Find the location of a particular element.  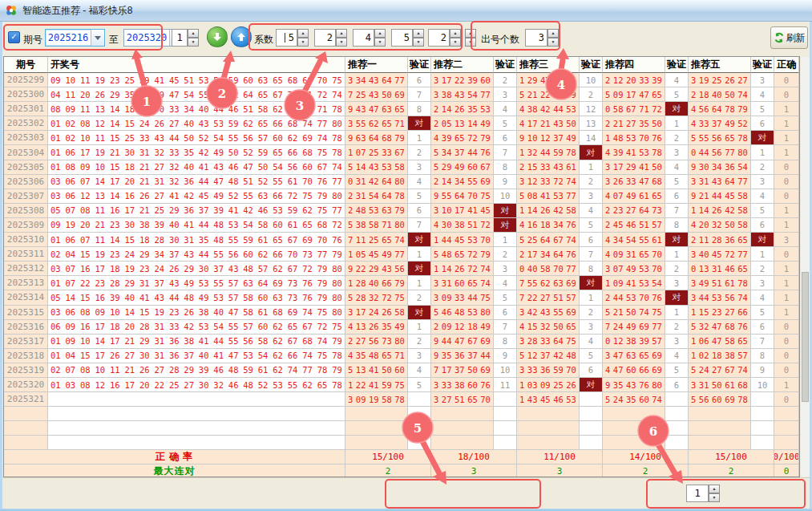

grid-row: 2025316060916171820283133425354555760626… is located at coordinates (402, 327).